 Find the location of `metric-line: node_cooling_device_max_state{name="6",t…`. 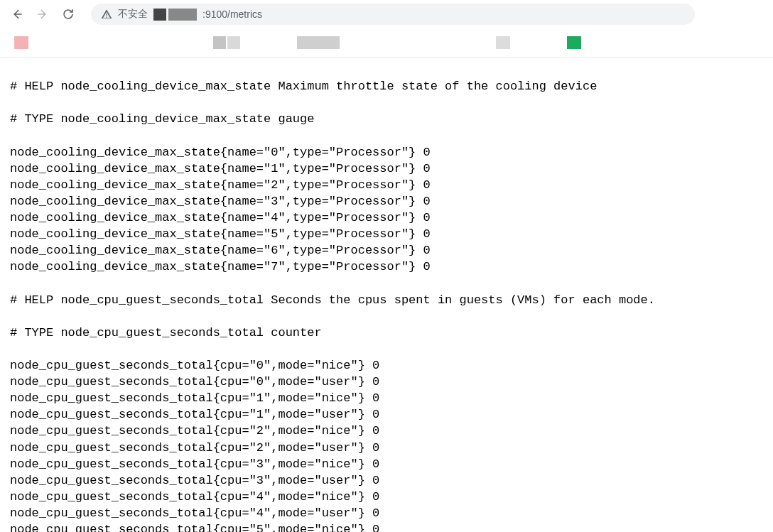

metric-line: node_cooling_device_max_state{name="6",t… is located at coordinates (386, 250).